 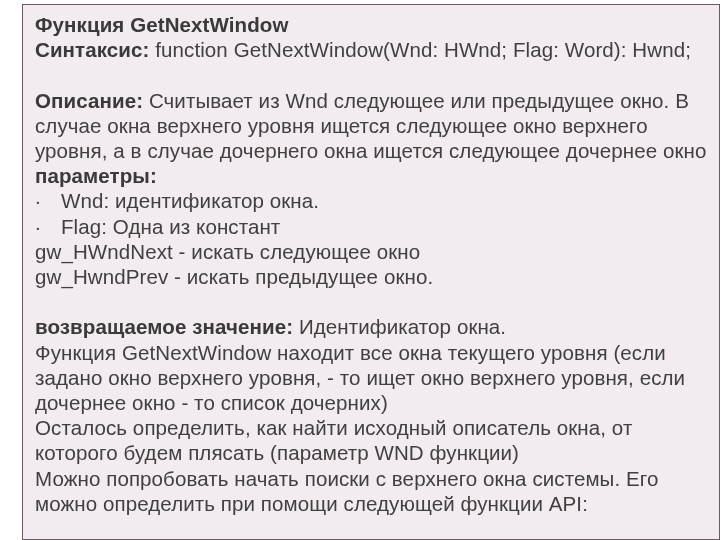 I want to click on title-label: Функция, so click(x=80, y=24).